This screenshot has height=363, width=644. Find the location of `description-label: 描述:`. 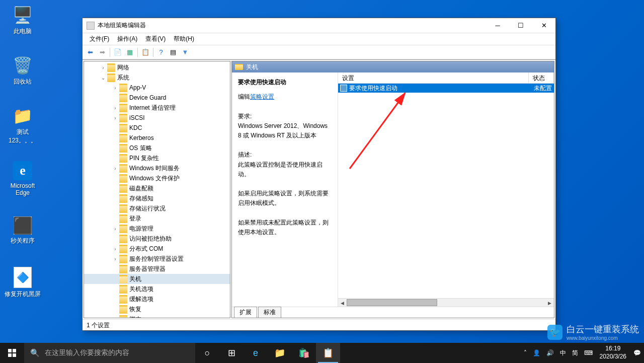

description-label: 描述: is located at coordinates (285, 155).